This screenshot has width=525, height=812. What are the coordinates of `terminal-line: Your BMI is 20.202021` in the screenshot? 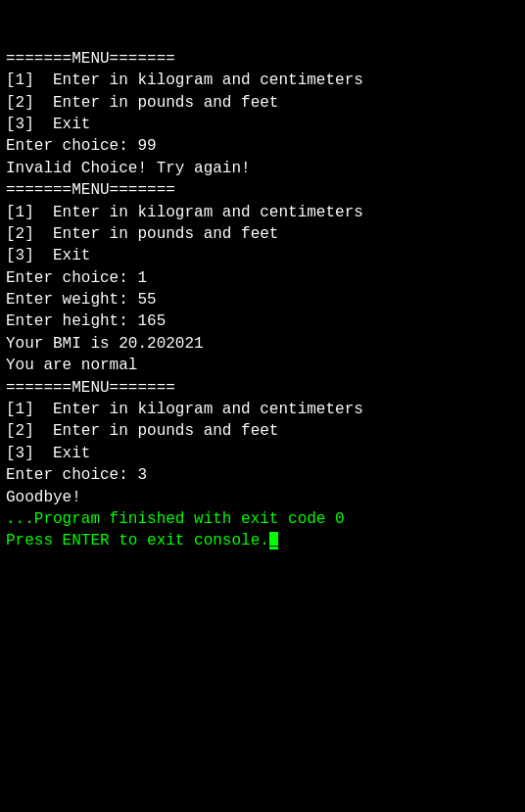 It's located at (262, 344).